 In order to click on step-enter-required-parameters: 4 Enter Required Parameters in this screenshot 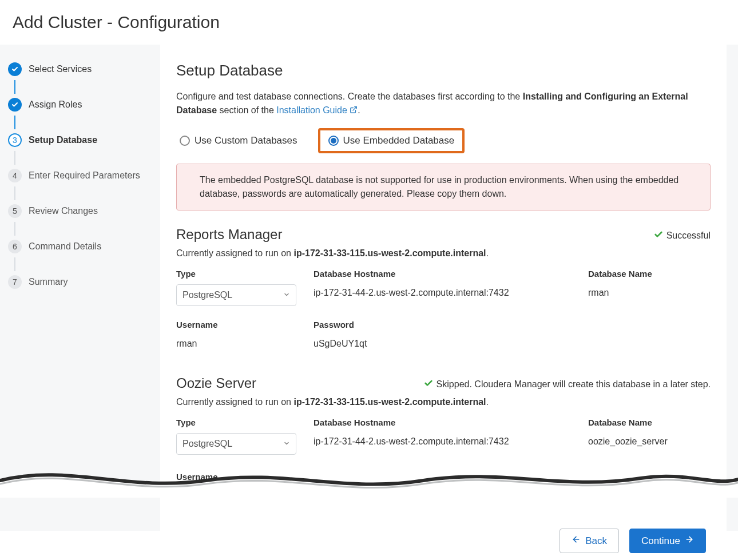, I will do `click(84, 176)`.